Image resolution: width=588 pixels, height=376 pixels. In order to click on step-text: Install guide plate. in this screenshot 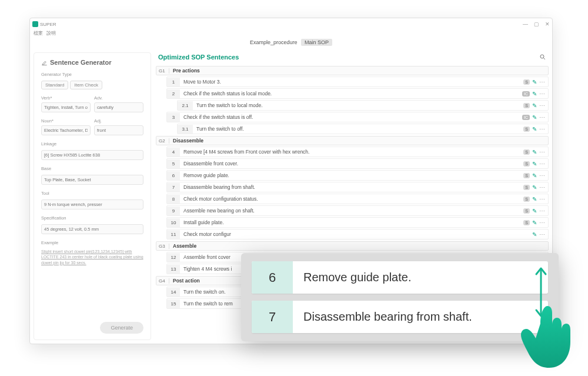, I will do `click(350, 222)`.